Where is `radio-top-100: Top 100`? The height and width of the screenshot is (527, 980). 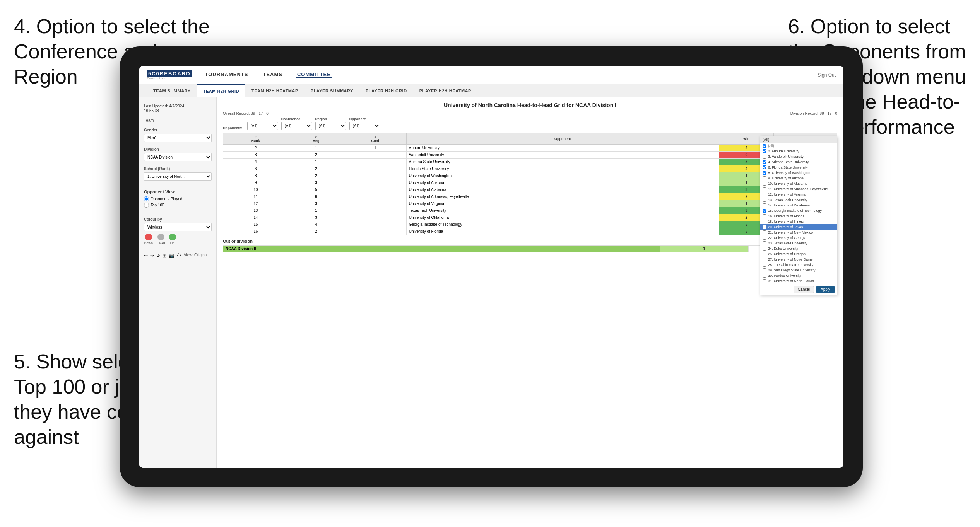
radio-top-100: Top 100 is located at coordinates (178, 205).